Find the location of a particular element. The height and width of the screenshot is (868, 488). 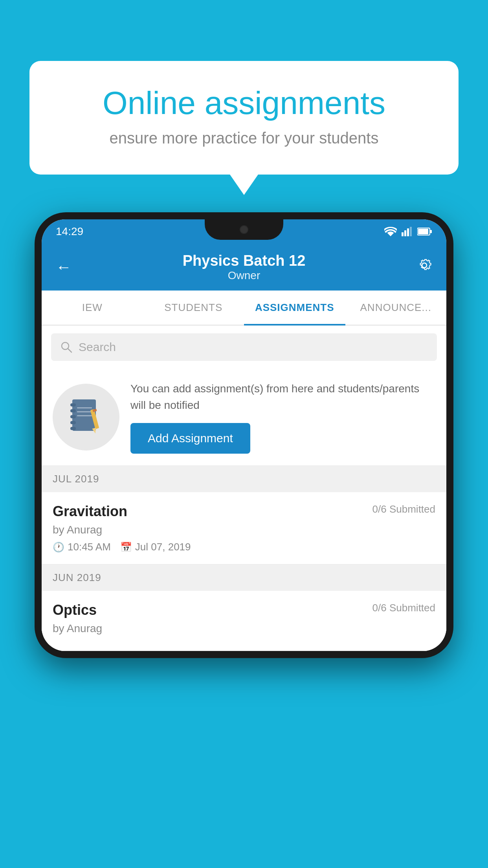

search-input-wrap: Search is located at coordinates (244, 347).